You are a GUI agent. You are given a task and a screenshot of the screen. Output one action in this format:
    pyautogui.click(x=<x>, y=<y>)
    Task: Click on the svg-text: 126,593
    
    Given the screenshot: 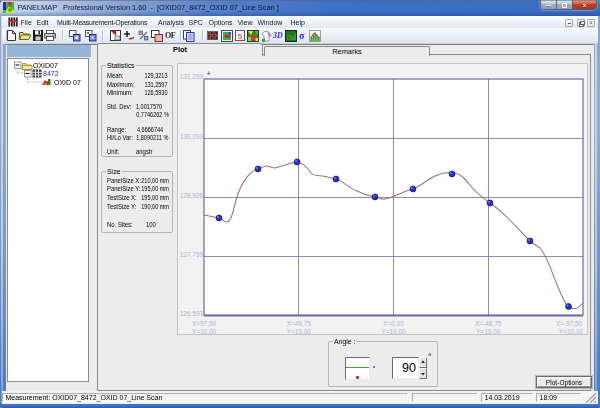 What is the action you would take?
    pyautogui.click(x=192, y=314)
    